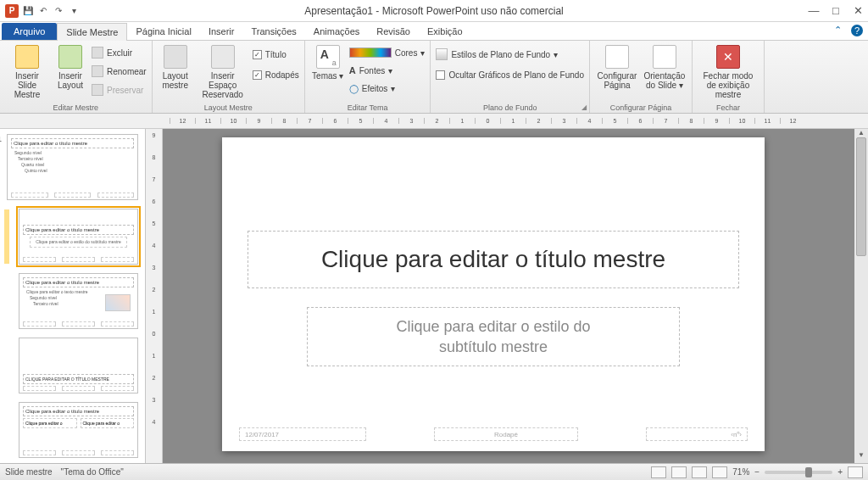 This screenshot has height=480, width=868. Describe the element at coordinates (28, 11) in the screenshot. I see `save-icon: 💾` at that location.